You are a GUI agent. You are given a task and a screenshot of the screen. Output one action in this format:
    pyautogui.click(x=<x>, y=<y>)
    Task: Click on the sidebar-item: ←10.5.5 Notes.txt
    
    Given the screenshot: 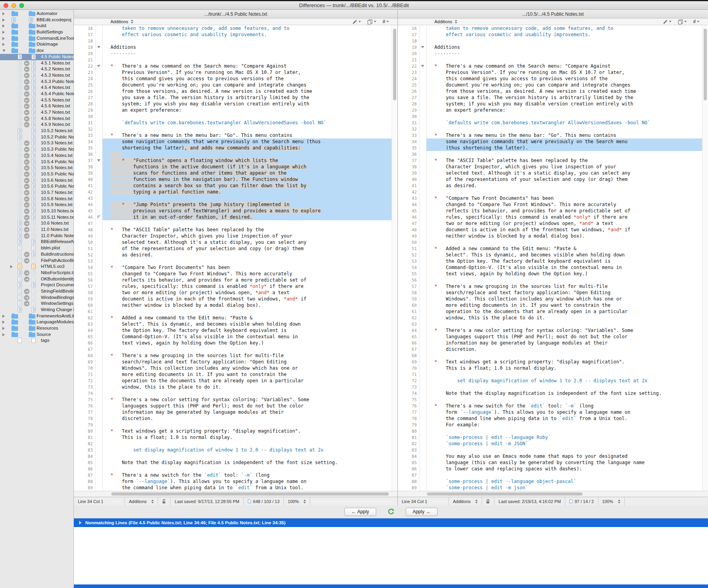 What is the action you would take?
    pyautogui.click(x=37, y=168)
    